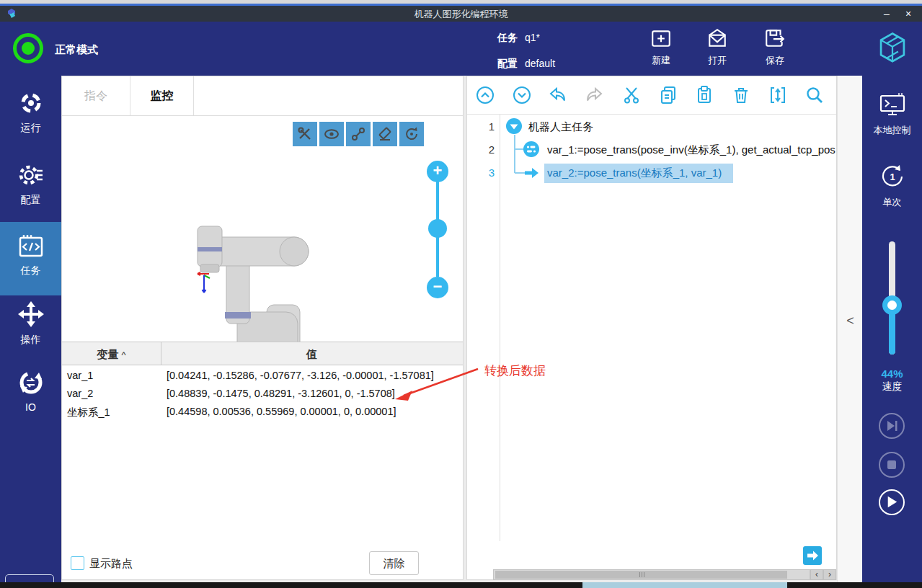  I want to click on task-label: 任务, so click(507, 37).